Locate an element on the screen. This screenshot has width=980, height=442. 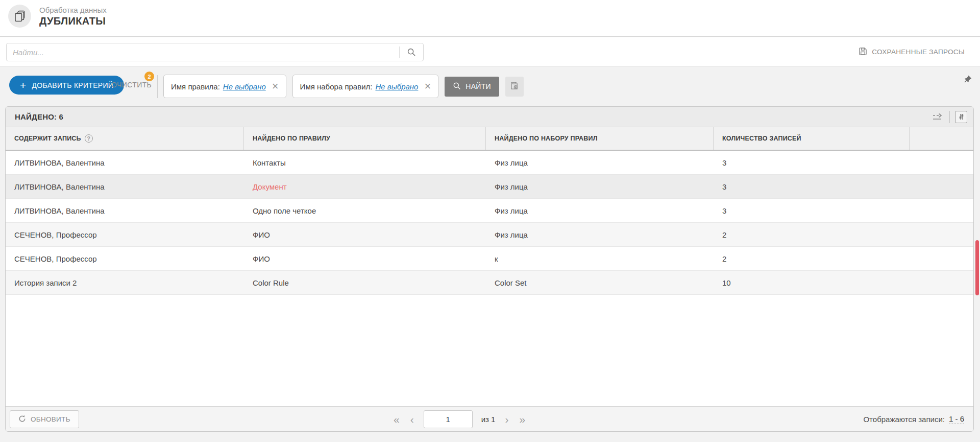
table-header-row: СОДЕРЖИТ ЗАПИСЬ ? НАЙДЕНО ПО ПРАВИЛУ НАЙ… is located at coordinates (489, 139).